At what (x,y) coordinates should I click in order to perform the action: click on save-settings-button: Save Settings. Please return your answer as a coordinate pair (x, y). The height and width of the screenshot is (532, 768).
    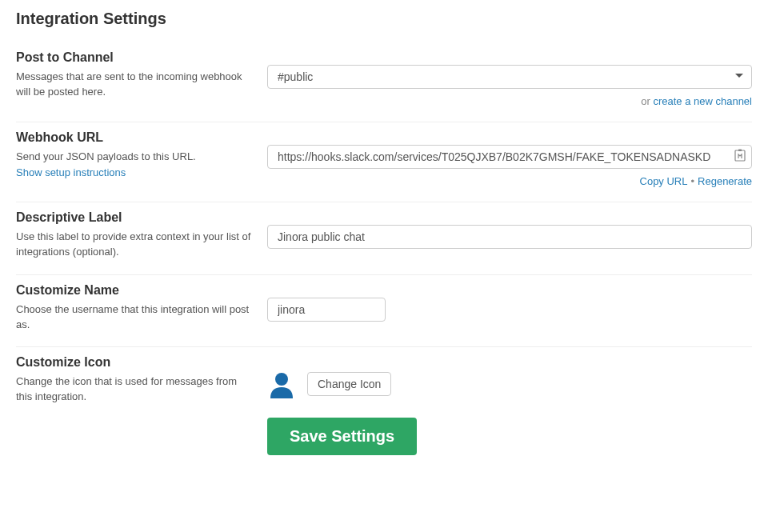
    Looking at the image, I should click on (342, 437).